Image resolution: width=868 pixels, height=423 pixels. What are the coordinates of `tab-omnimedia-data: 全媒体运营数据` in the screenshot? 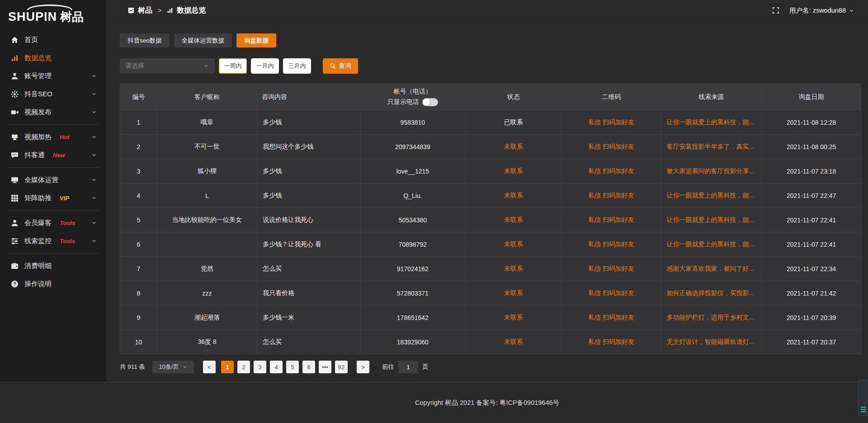 It's located at (203, 41).